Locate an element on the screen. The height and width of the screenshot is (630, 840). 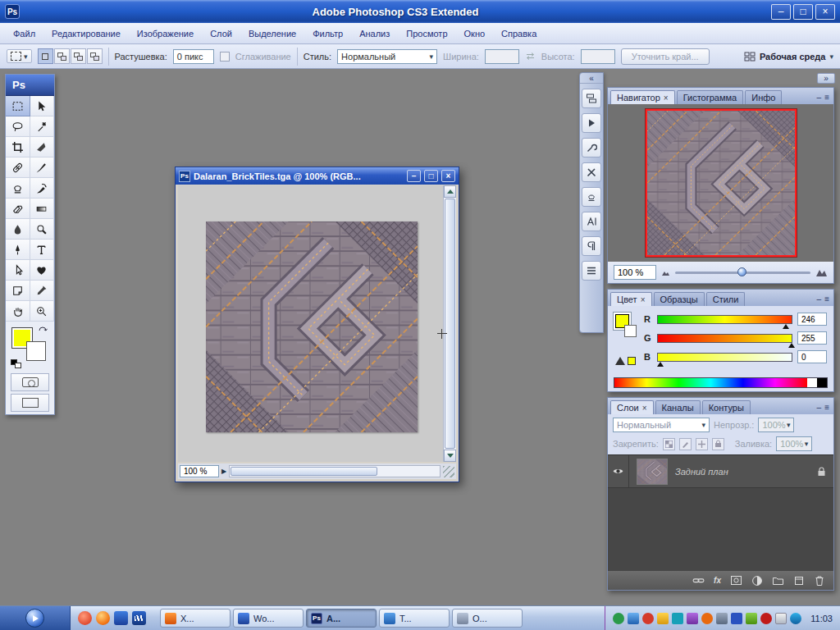
gamut-warning is located at coordinates (625, 361).